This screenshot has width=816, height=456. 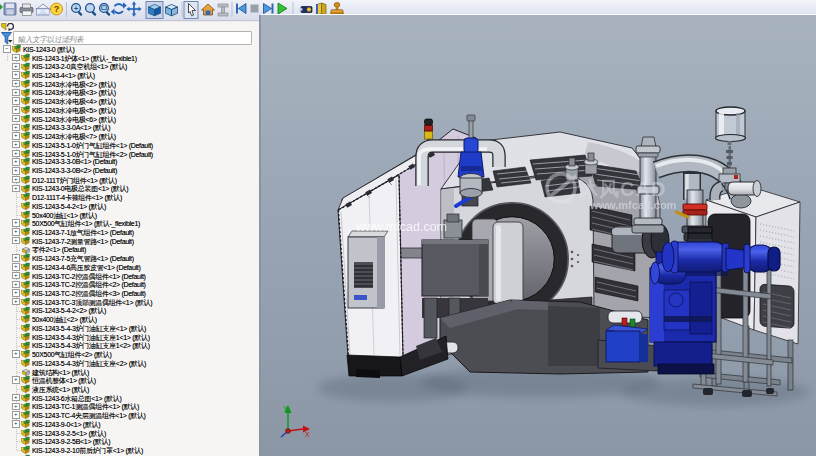 What do you see at coordinates (286, 408) in the screenshot?
I see `svg-text: Y` at bounding box center [286, 408].